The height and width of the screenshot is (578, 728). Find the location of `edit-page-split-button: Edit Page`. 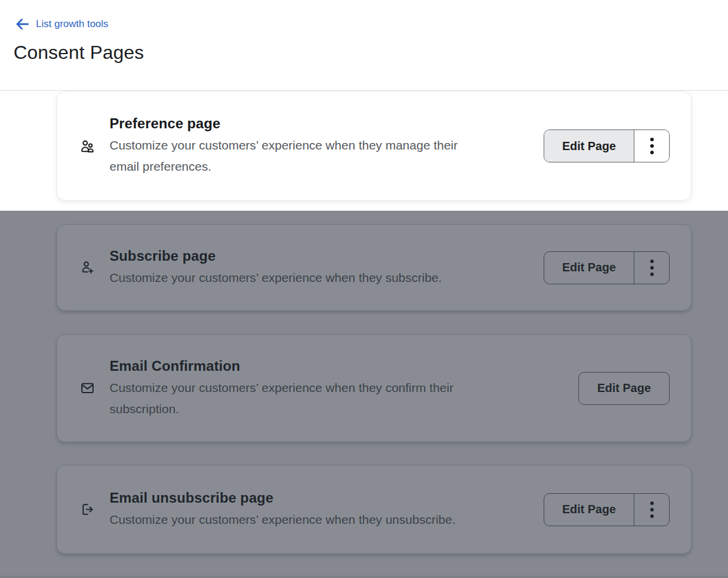

edit-page-split-button: Edit Page is located at coordinates (607, 146).